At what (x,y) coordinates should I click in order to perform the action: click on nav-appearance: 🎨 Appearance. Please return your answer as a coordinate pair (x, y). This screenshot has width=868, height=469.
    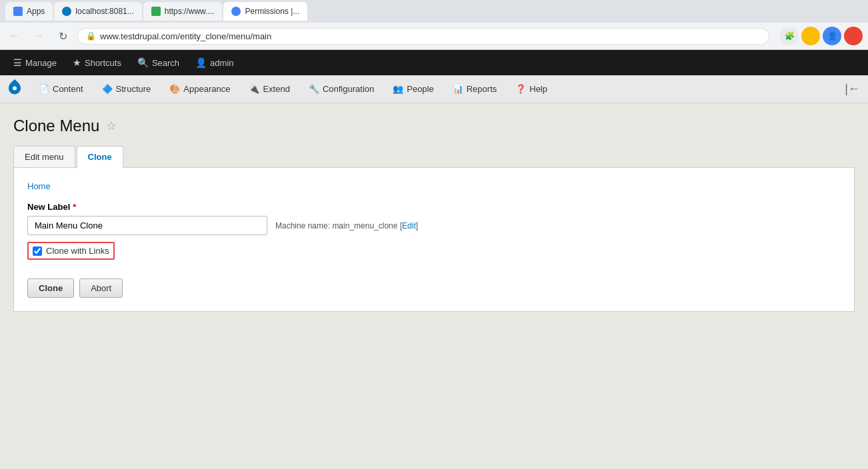
    Looking at the image, I should click on (200, 89).